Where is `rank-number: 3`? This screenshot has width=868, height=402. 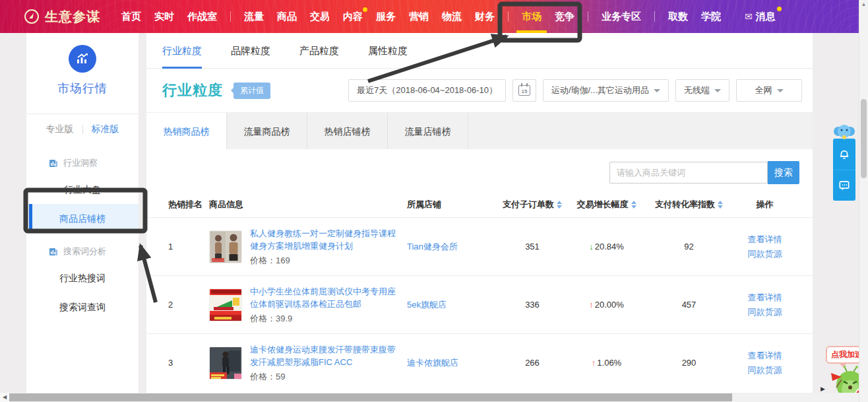
rank-number: 3 is located at coordinates (189, 363).